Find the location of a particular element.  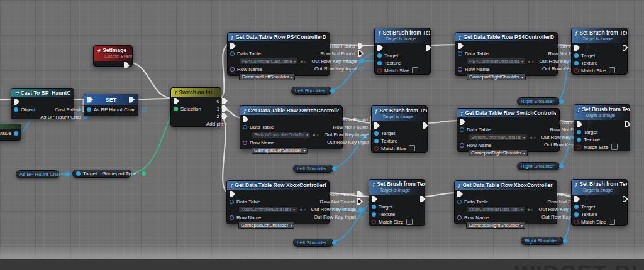

node-get-datatable-row-ps4-left: ƒGet Data Table Row PS4ControllerDataTab… is located at coordinates (279, 54).